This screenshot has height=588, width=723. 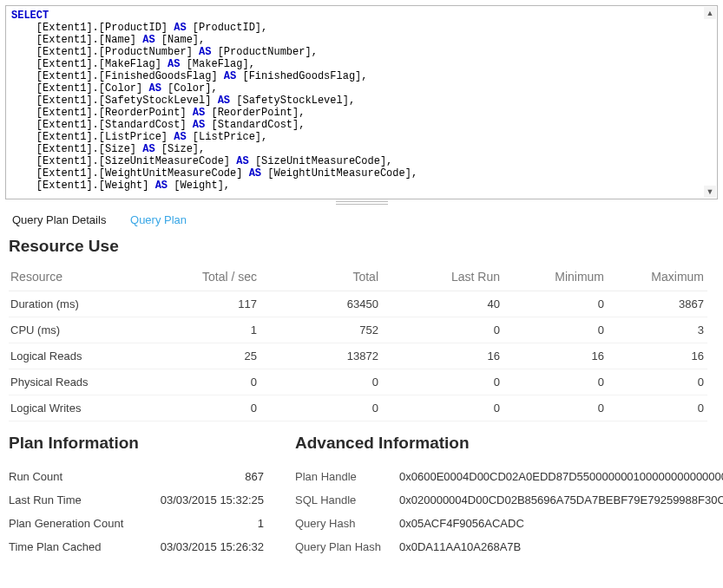 I want to click on resource-total: 13872, so click(x=321, y=356).